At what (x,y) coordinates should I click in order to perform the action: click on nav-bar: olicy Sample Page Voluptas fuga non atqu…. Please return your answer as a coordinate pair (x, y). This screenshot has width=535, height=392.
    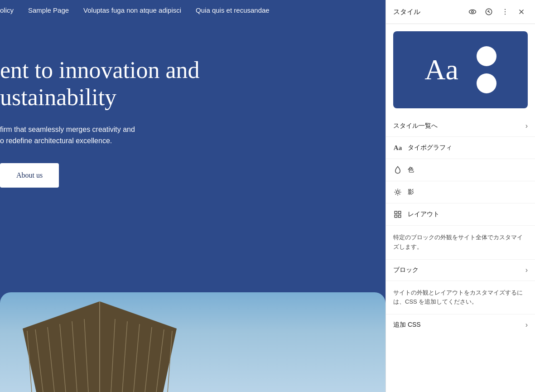
    Looking at the image, I should click on (193, 10).